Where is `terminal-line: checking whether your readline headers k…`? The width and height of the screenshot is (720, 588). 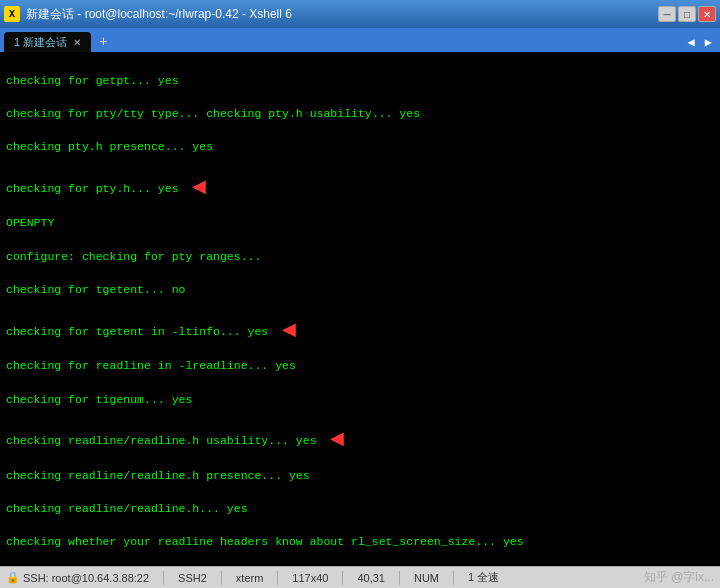
terminal-line: checking whether your readline headers k… is located at coordinates (360, 542).